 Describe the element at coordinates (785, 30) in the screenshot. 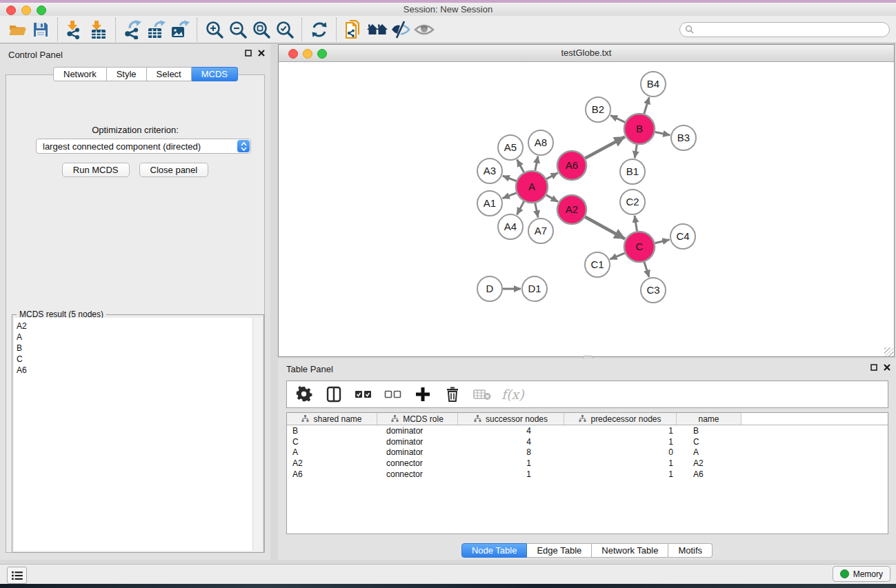

I see `search-box` at that location.